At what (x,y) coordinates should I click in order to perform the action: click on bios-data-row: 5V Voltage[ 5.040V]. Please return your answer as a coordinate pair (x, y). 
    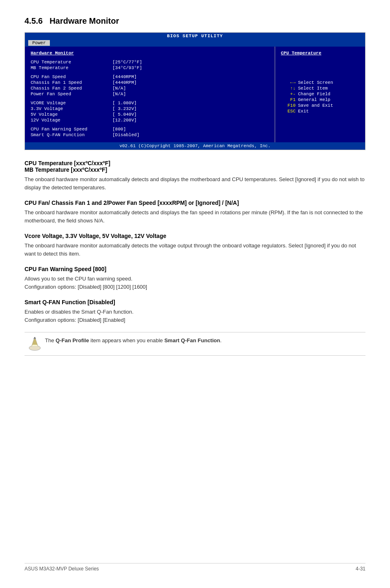
    Looking at the image, I should click on (150, 114).